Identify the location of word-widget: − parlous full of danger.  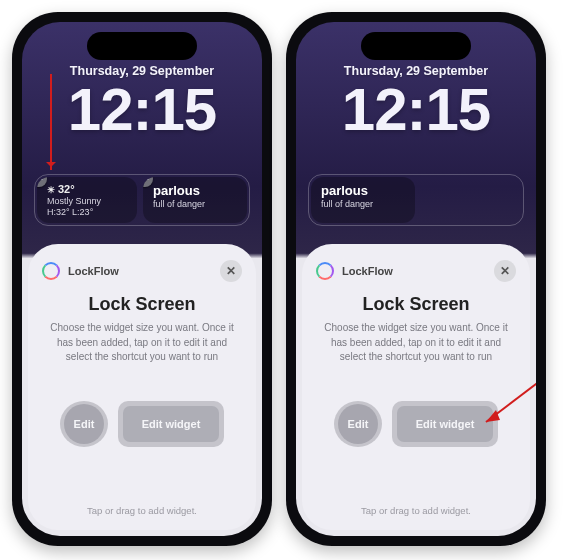
(195, 200).